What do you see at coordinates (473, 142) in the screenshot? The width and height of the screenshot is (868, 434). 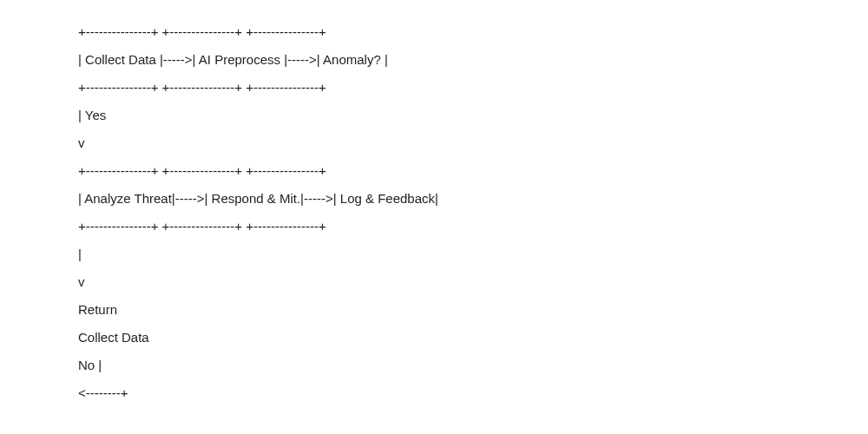 I see `diagram-line-4: v` at bounding box center [473, 142].